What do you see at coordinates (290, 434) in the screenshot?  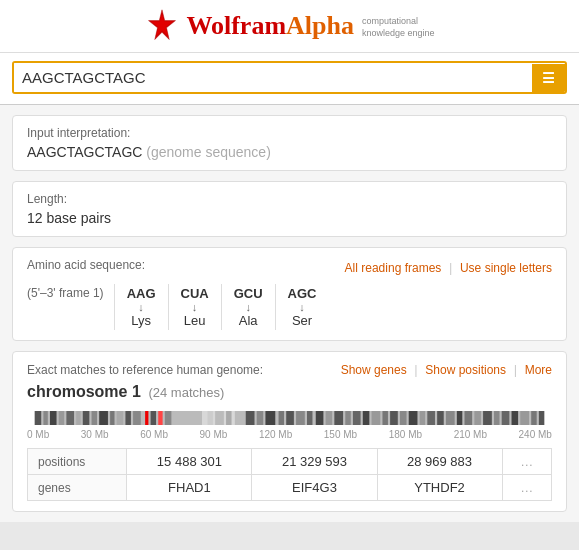 I see `chromosome-ruler: 0 Mb 30 Mb 60 Mb 90 Mb 120 Mb 150 Mb 180…` at bounding box center [290, 434].